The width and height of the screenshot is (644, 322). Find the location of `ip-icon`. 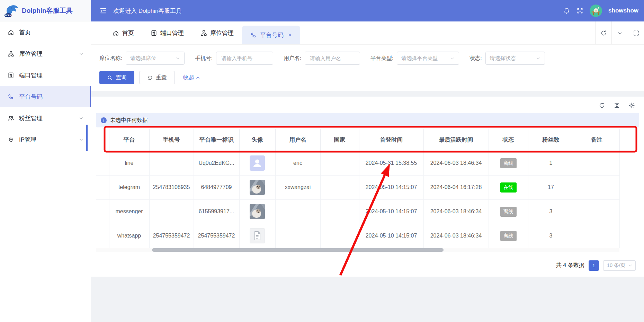

ip-icon is located at coordinates (11, 140).